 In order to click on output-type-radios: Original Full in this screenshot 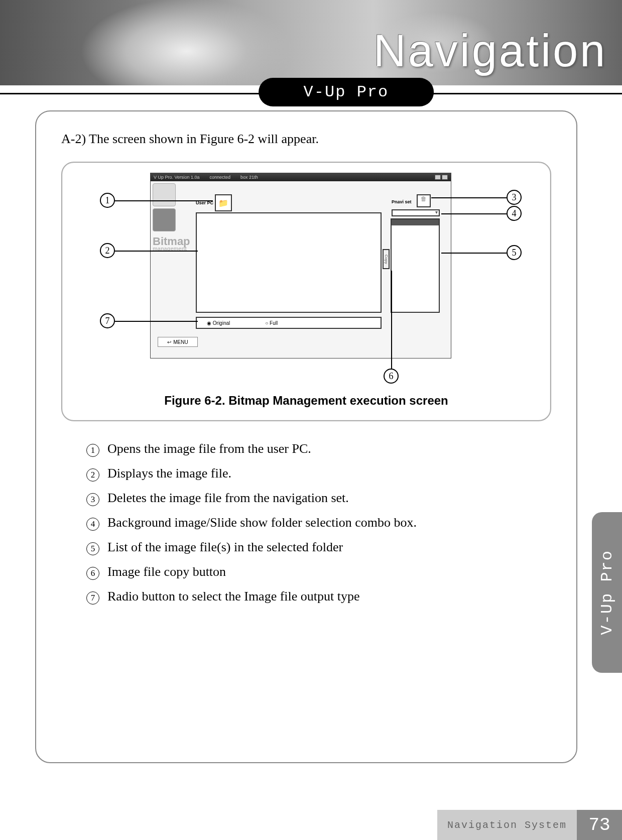, I will do `click(289, 323)`.